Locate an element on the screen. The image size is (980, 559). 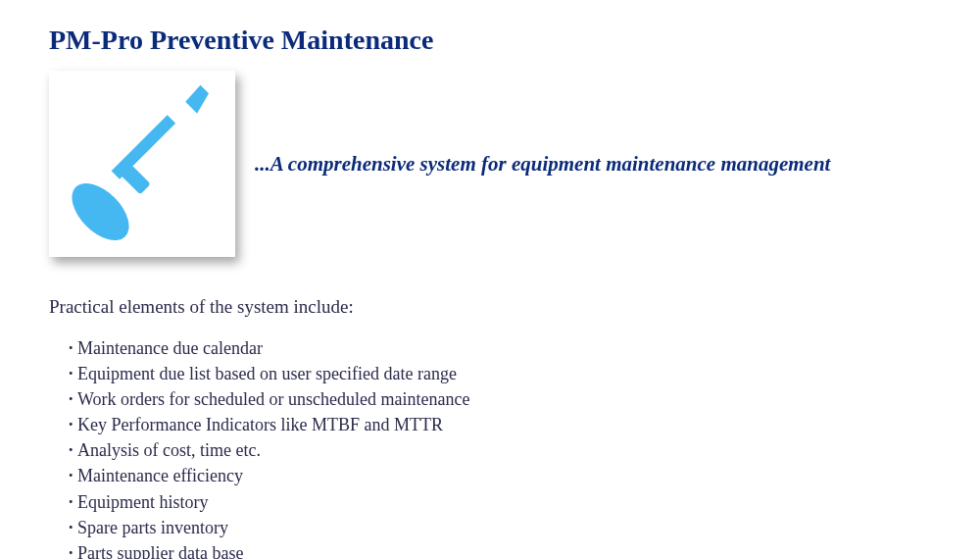
list-item: Maintenance efficiency is located at coordinates (500, 476).